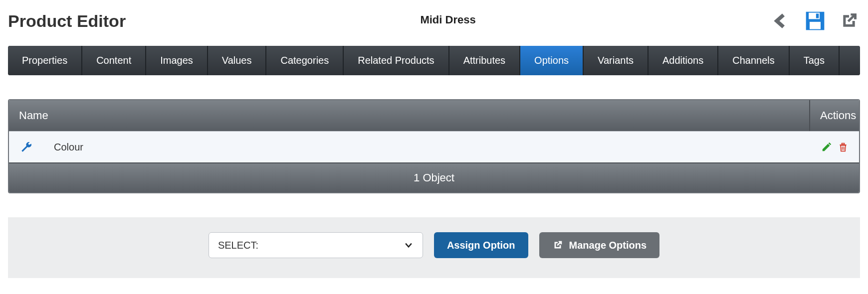  Describe the element at coordinates (427, 147) in the screenshot. I see `row-name: Colour` at that location.